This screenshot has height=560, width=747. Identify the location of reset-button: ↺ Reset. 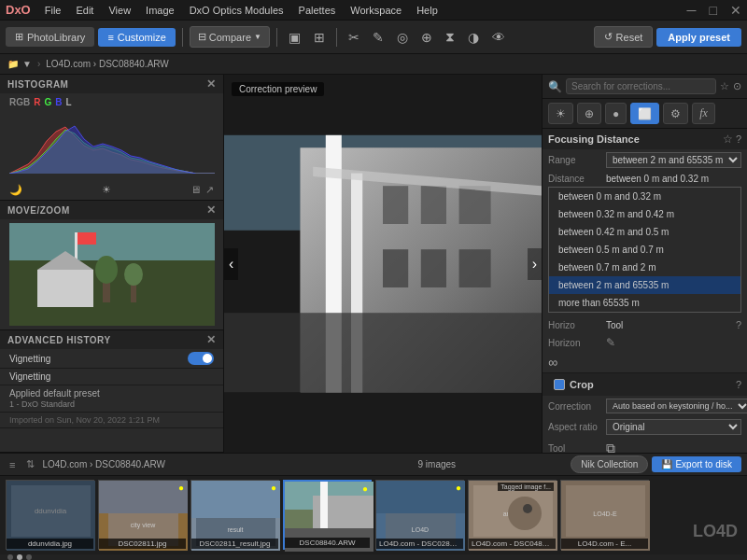
(624, 37).